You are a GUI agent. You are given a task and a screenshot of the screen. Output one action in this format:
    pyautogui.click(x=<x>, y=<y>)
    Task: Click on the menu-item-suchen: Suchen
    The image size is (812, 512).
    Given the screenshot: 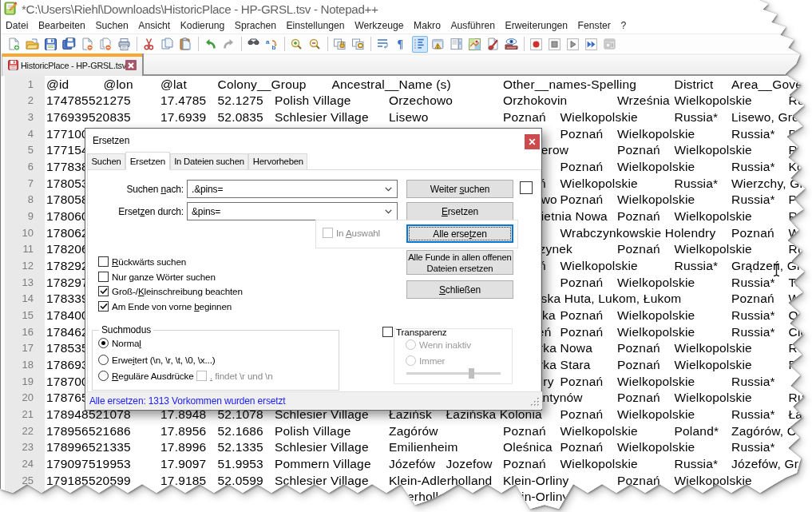 What is the action you would take?
    pyautogui.click(x=112, y=26)
    